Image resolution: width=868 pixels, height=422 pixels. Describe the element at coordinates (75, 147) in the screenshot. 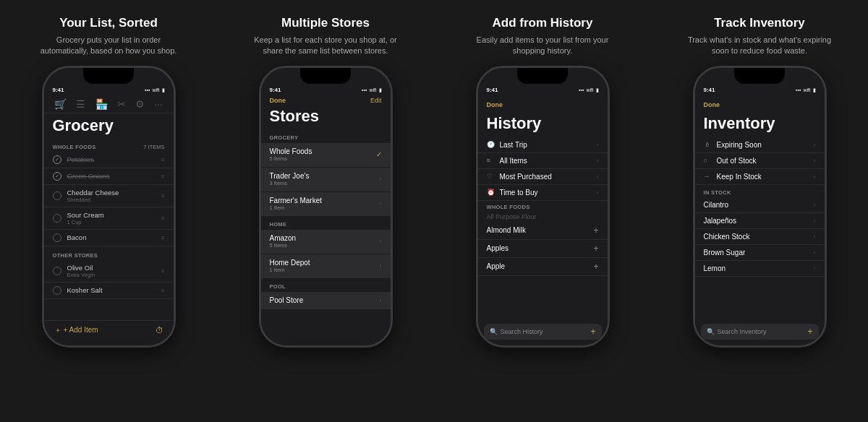

I see `store-name-label: WHOLE FOODS` at that location.